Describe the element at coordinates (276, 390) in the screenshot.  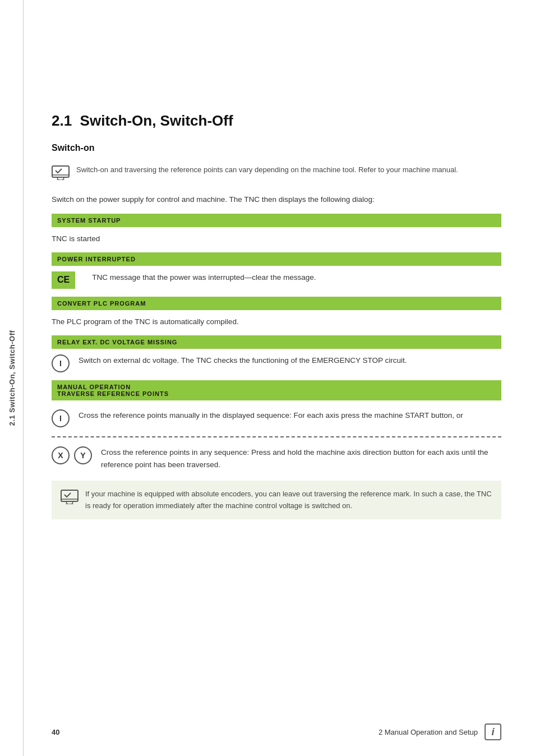
I see `manual-op-bar: MANUAL OPERATION TRAVERSE REFERENCE POIN…` at that location.